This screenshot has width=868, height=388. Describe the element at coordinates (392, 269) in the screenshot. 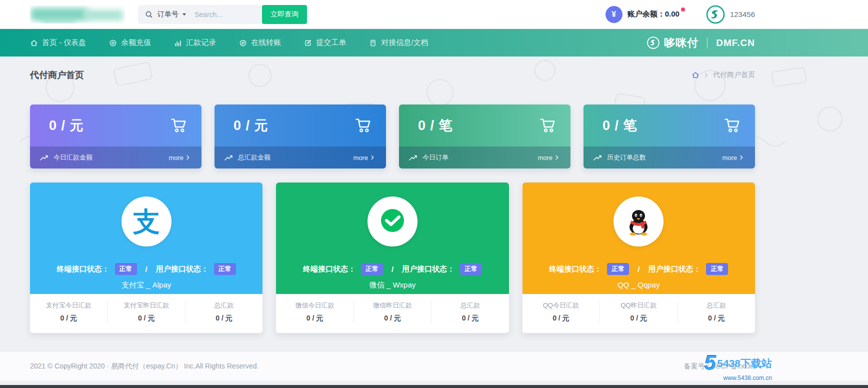

I see `wechat-status-line: 终端接口状态： 正常 / 用户接口状态： 正常` at that location.